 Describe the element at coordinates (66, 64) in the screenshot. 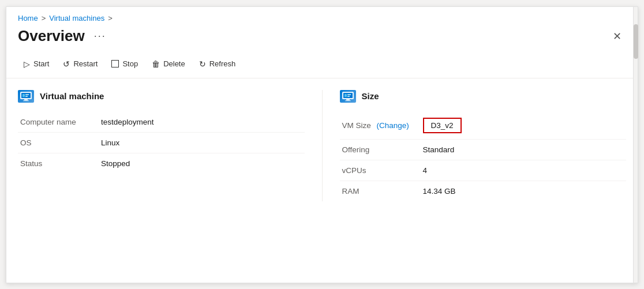

I see `restart-icon: ↺` at that location.